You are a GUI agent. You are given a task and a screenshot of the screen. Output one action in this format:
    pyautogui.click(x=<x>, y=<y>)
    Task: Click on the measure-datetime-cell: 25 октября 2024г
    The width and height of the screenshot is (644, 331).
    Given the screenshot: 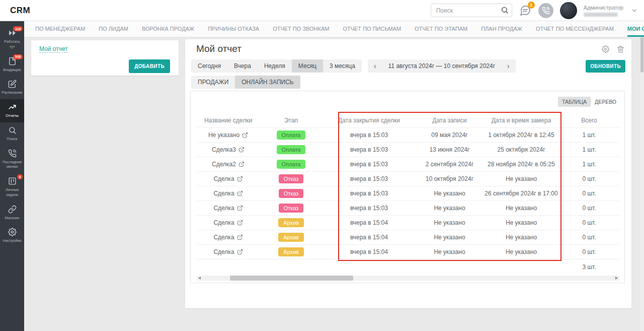 What is the action you would take?
    pyautogui.click(x=521, y=150)
    